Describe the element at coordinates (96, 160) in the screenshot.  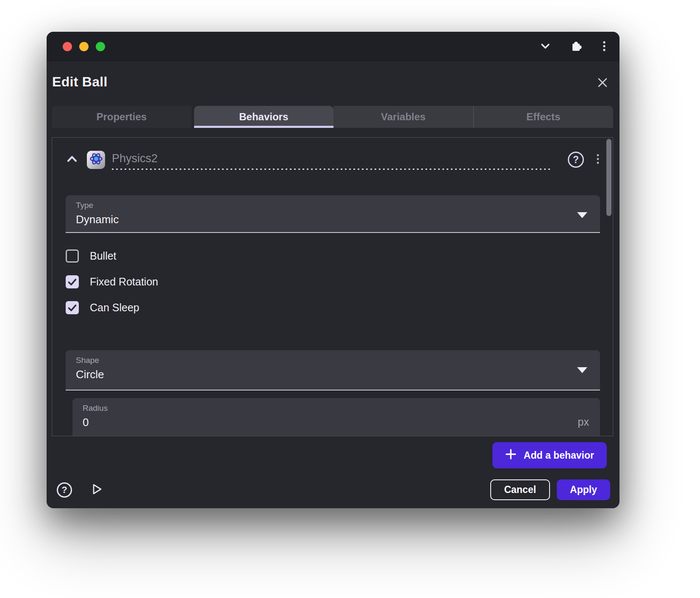
I see `physics-behavior-icon` at that location.